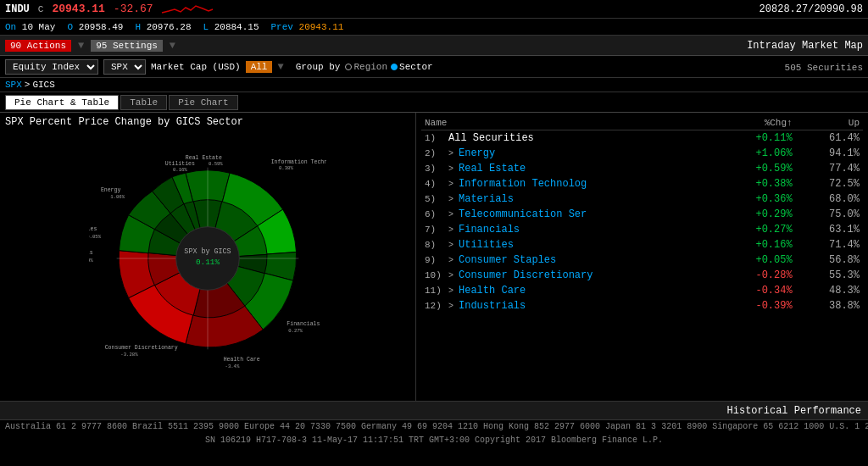 The image size is (868, 466). What do you see at coordinates (643, 275) in the screenshot?
I see `table-row: 10) > Consumer Discretionary -0.28% 55.3…` at bounding box center [643, 275].